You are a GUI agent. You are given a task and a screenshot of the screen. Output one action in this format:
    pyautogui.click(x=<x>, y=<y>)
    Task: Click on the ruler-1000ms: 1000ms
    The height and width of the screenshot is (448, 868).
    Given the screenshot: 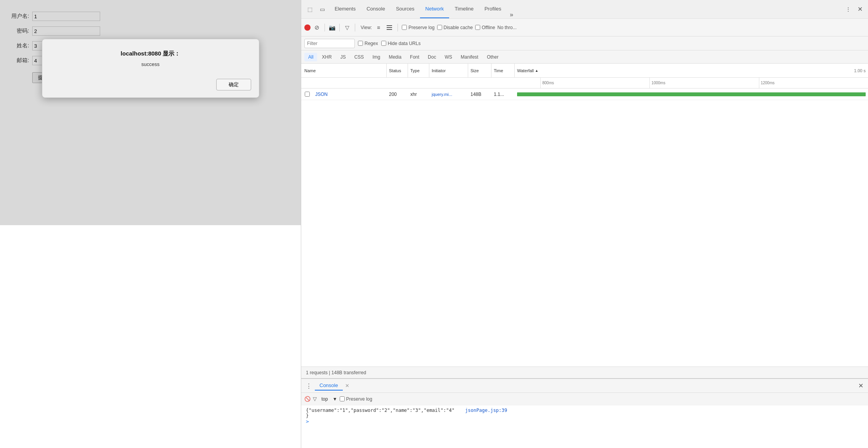 What is the action you would take?
    pyautogui.click(x=704, y=83)
    